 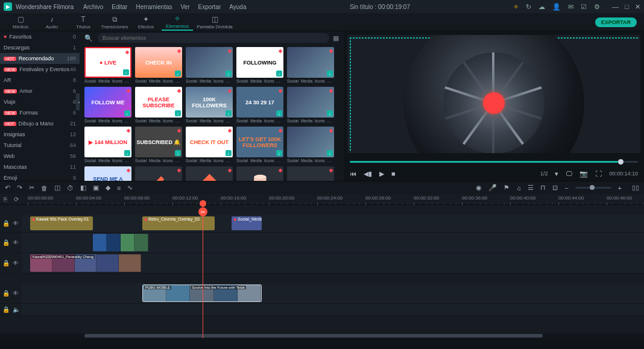 I want to click on asset-thumb: ● LIVE◆↓Social_Media_Icons_Pac..., so click(x=108, y=65).